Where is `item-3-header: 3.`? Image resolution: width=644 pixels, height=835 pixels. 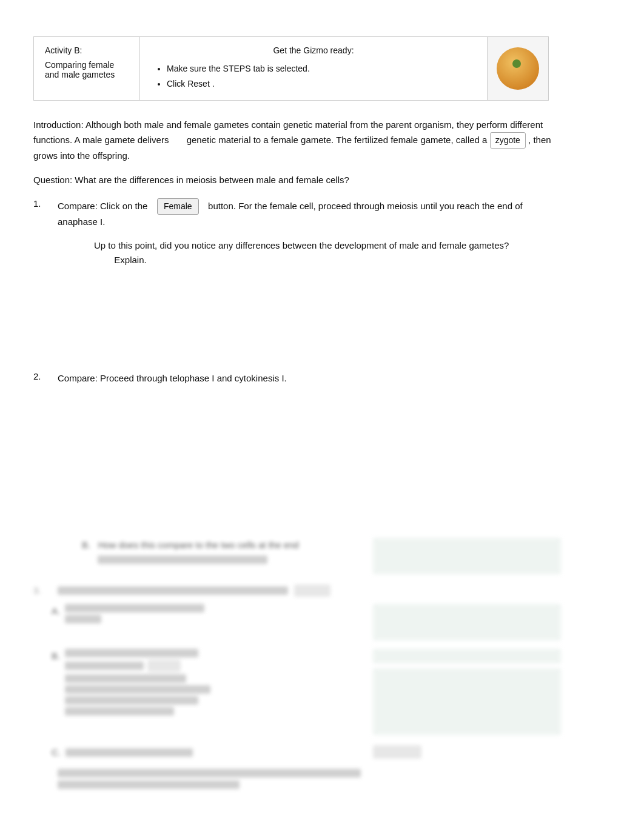 item-3-header: 3. is located at coordinates (297, 591).